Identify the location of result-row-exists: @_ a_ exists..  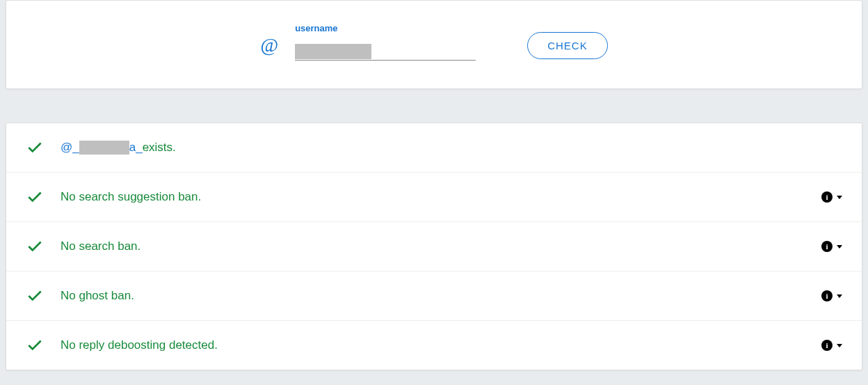
(434, 148).